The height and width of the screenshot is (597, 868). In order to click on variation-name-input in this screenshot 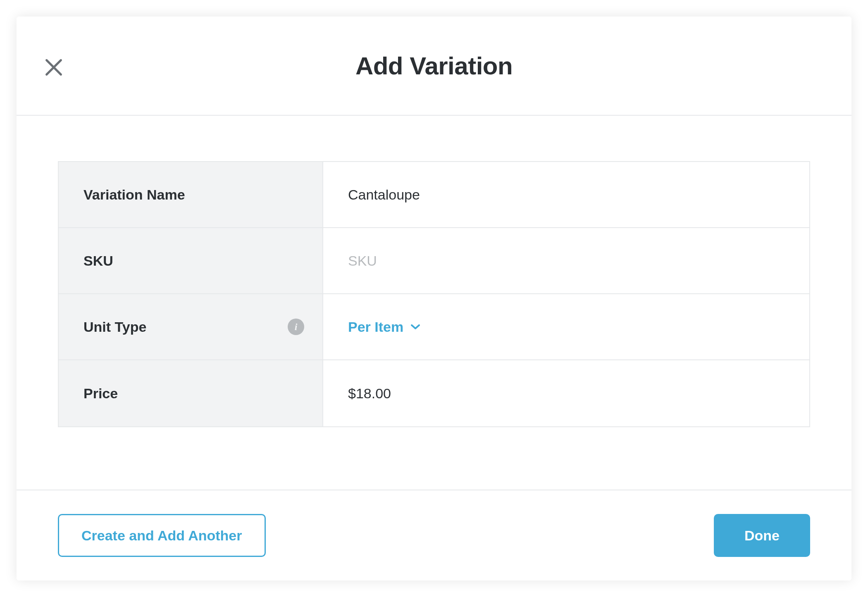, I will do `click(566, 195)`.